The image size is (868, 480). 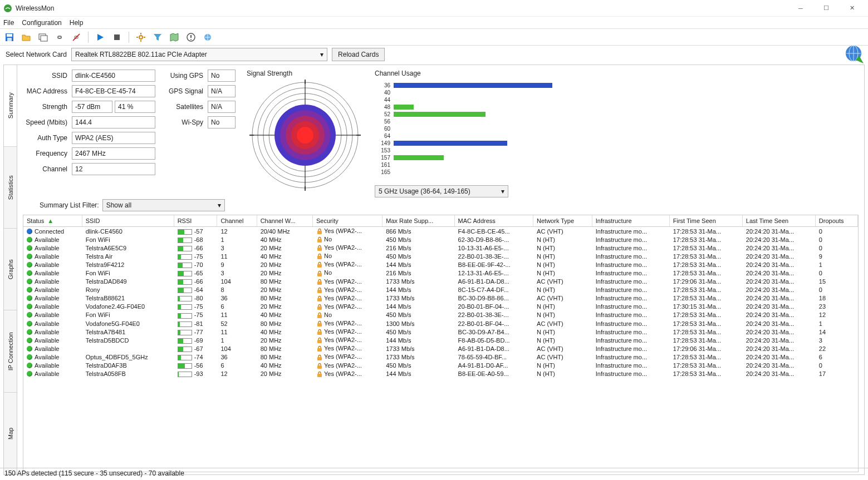 What do you see at coordinates (441, 265) in the screenshot?
I see `table-row: AvailableTelstra9F4212-70920 MHzYes (WPA…` at bounding box center [441, 265].